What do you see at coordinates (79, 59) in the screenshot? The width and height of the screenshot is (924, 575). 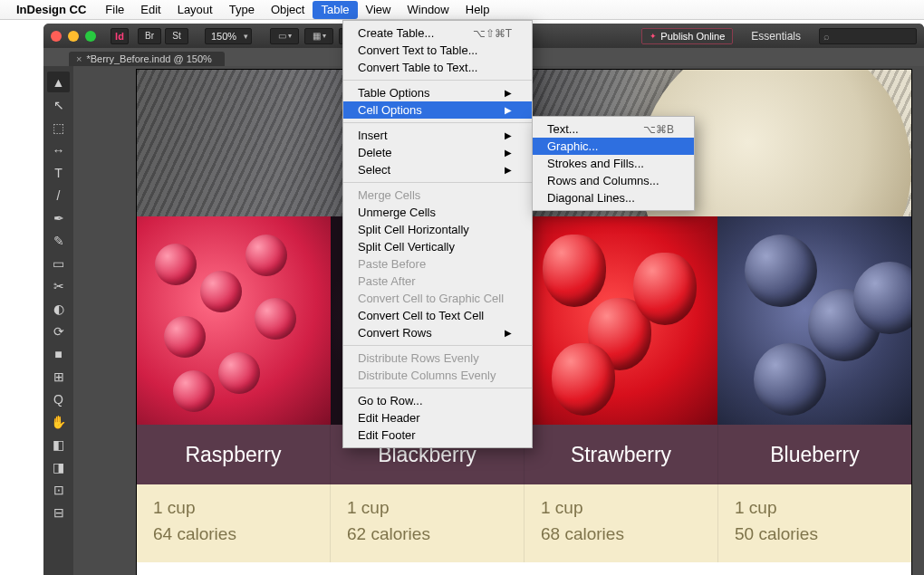 I see `close-tab-icon: ×` at bounding box center [79, 59].